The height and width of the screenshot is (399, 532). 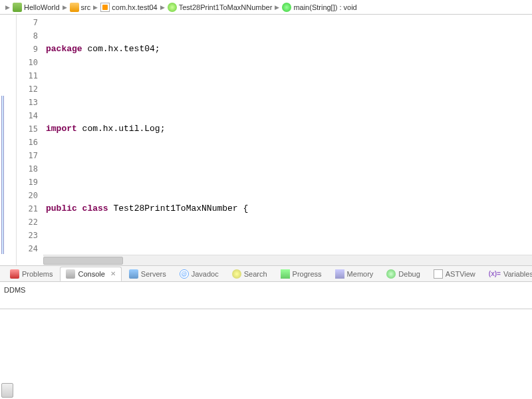 I want to click on line-num: 13, so click(x=27, y=102).